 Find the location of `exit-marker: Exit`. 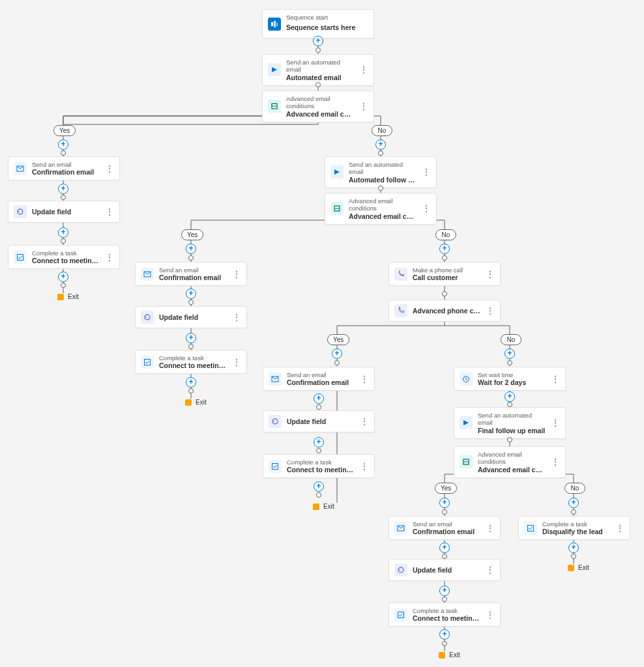

exit-marker: Exit is located at coordinates (579, 568).